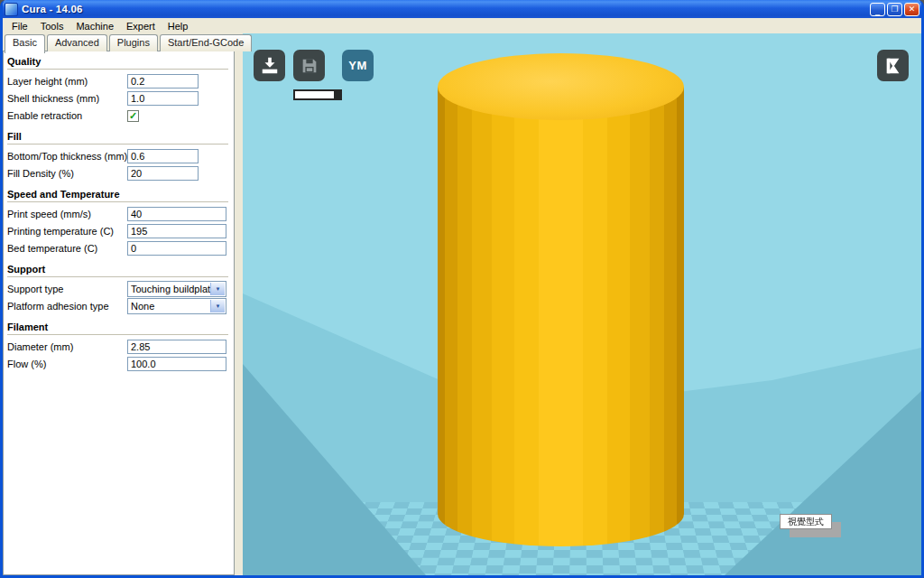 This screenshot has height=578, width=924. What do you see at coordinates (877, 9) in the screenshot?
I see `minimize-button: _` at bounding box center [877, 9].